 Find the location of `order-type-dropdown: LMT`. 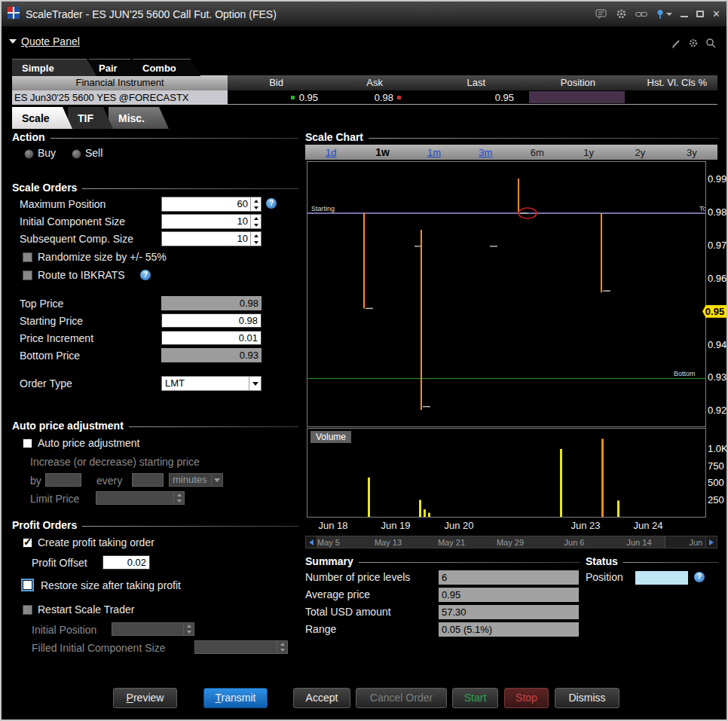

order-type-dropdown: LMT is located at coordinates (211, 383).